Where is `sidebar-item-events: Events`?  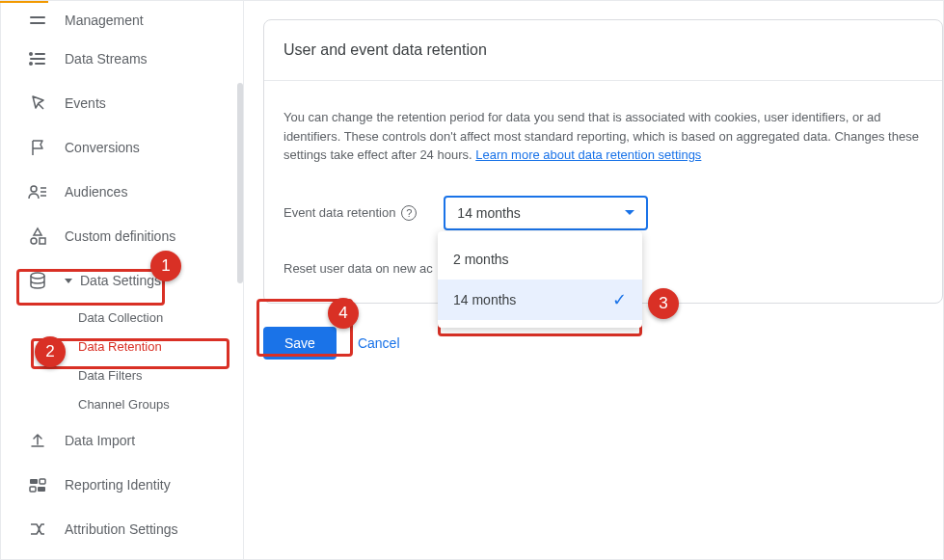
sidebar-item-events: Events is located at coordinates (121, 103).